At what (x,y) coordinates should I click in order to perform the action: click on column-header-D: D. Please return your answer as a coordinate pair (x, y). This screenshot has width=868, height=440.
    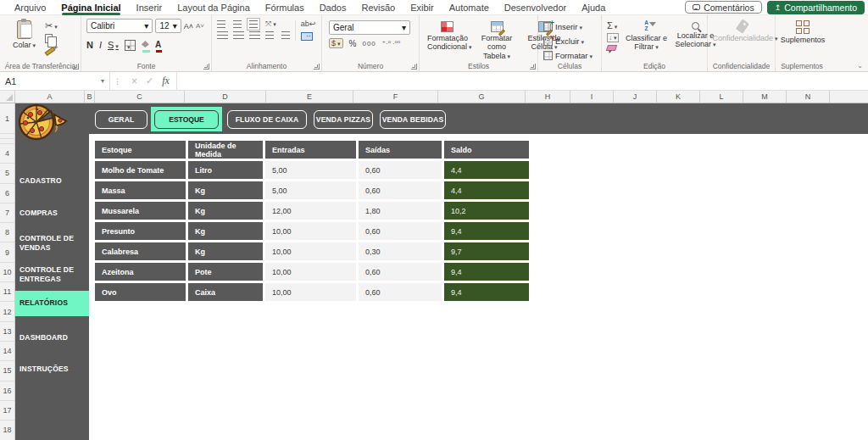
    Looking at the image, I should click on (225, 97).